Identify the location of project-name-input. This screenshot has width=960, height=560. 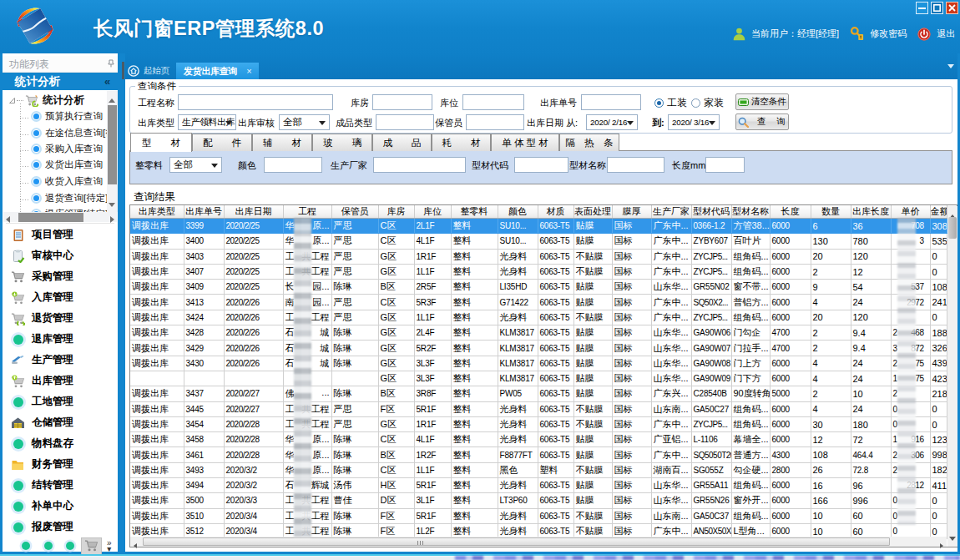
(255, 102).